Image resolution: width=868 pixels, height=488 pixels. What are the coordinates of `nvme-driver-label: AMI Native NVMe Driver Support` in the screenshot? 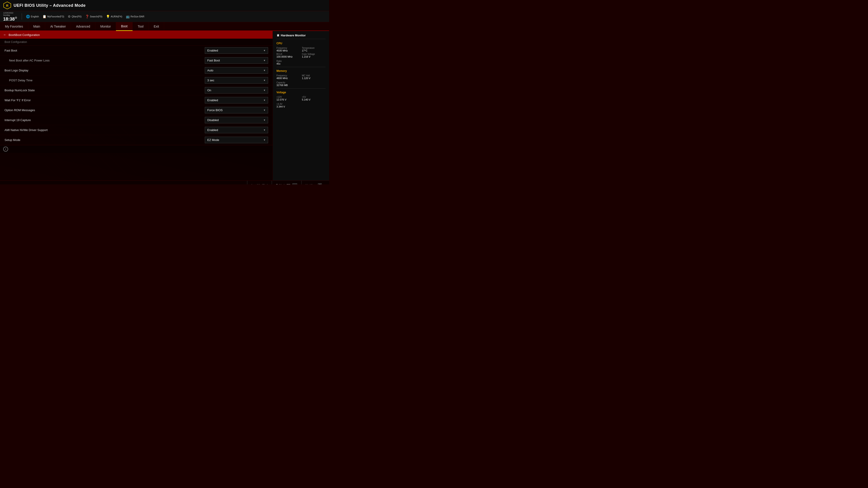 It's located at (26, 130).